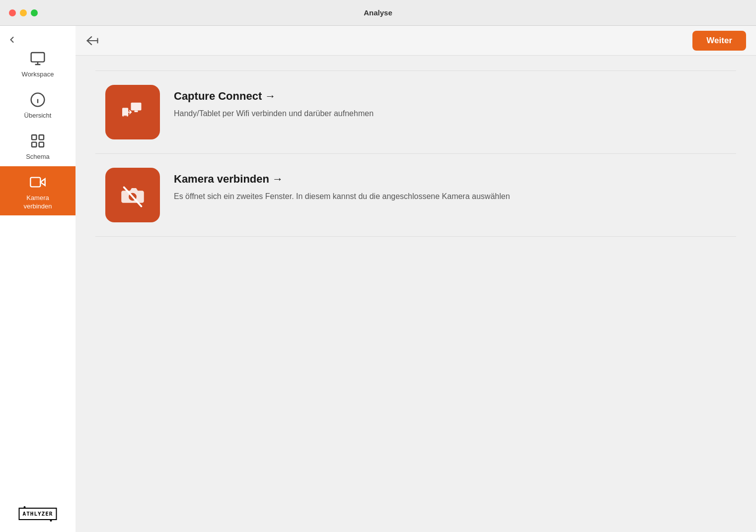 This screenshot has height=532, width=756. What do you see at coordinates (38, 146) in the screenshot?
I see `sidebar-item-schema: Schema` at bounding box center [38, 146].